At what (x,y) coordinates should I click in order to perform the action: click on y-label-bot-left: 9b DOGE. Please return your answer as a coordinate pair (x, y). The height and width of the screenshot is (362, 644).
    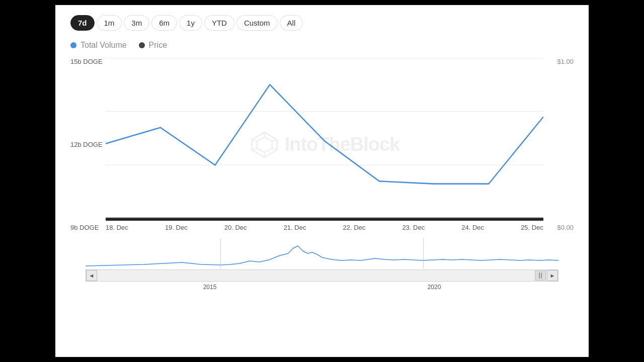
    Looking at the image, I should click on (87, 227).